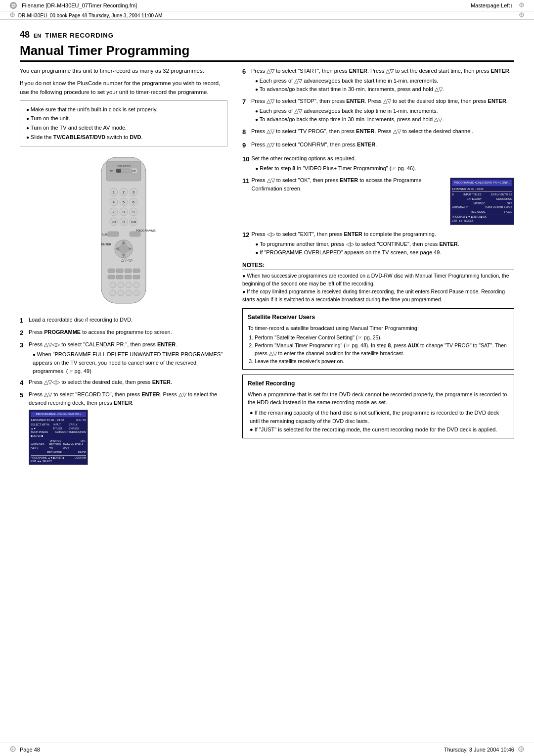 The width and height of the screenshot is (534, 756). Describe the element at coordinates (86, 15) in the screenshot. I see `sub-header-left: DR-MH30EU_00.book Page 48 Thursday, June…` at that location.